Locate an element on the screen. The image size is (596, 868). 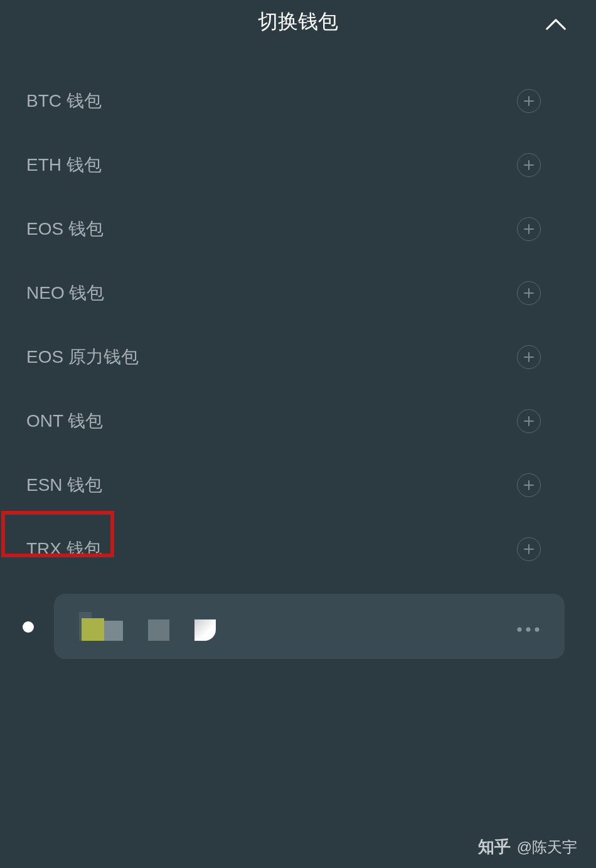
wallet-item-esn: ESN 钱包 is located at coordinates (298, 485).